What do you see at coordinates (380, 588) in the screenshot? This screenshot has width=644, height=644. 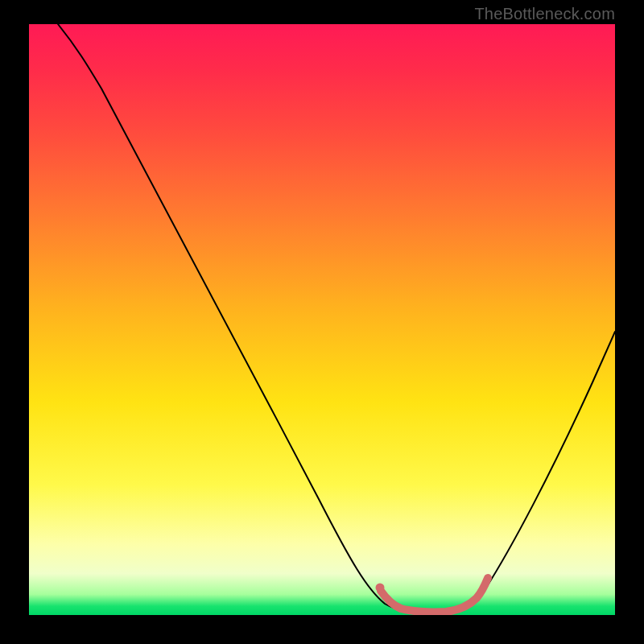 I see `optimal-start-dot` at bounding box center [380, 588].